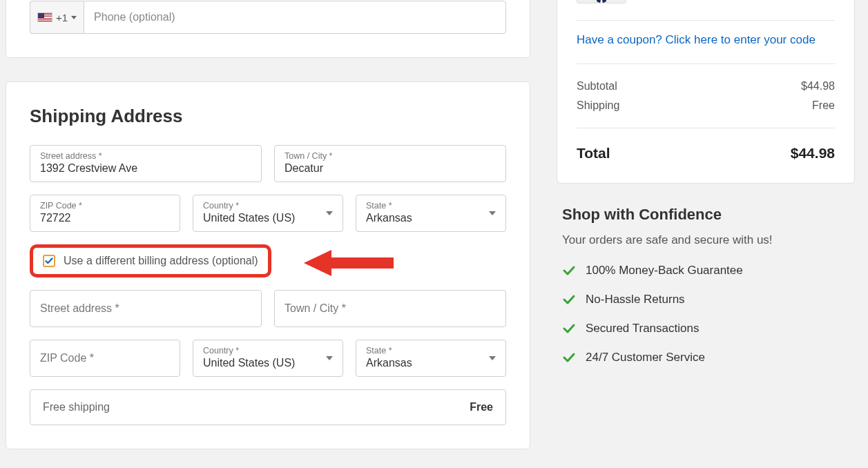  Describe the element at coordinates (49, 261) in the screenshot. I see `diff-billing-checkbox` at that location.